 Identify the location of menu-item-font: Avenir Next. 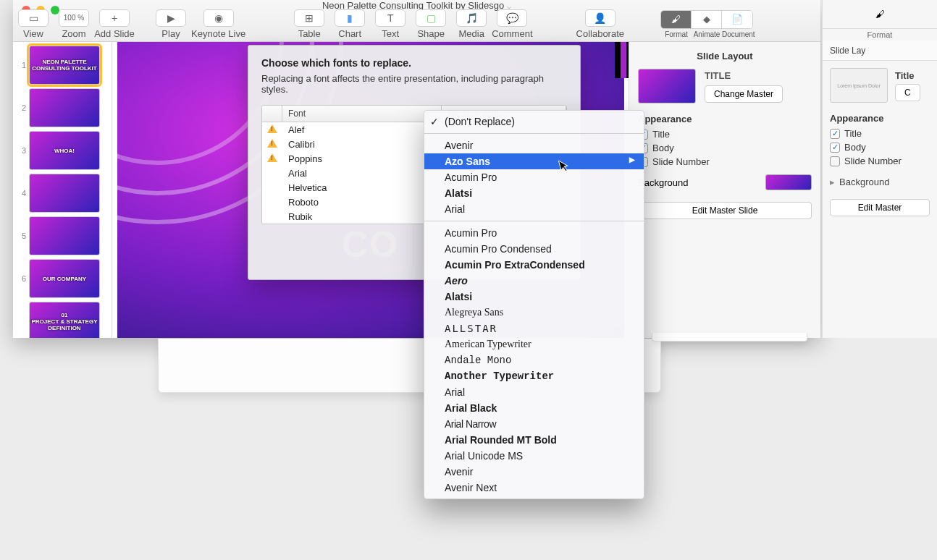
(534, 488).